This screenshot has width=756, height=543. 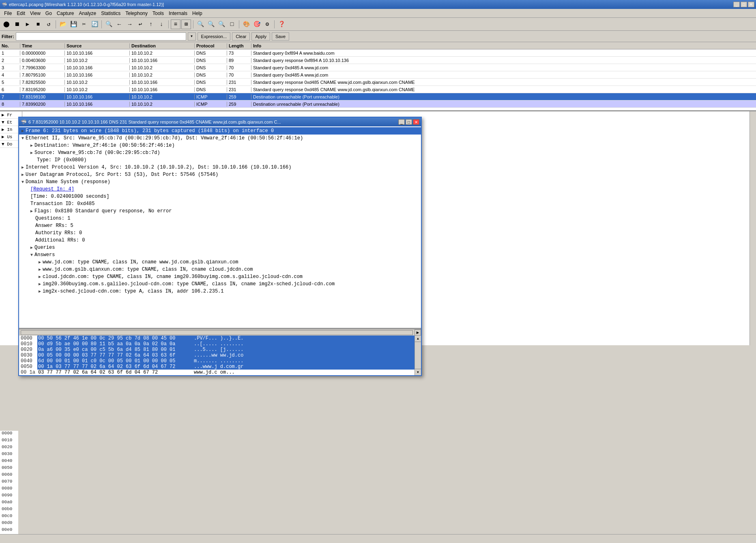 I want to click on menu-edit: Edit, so click(x=21, y=13).